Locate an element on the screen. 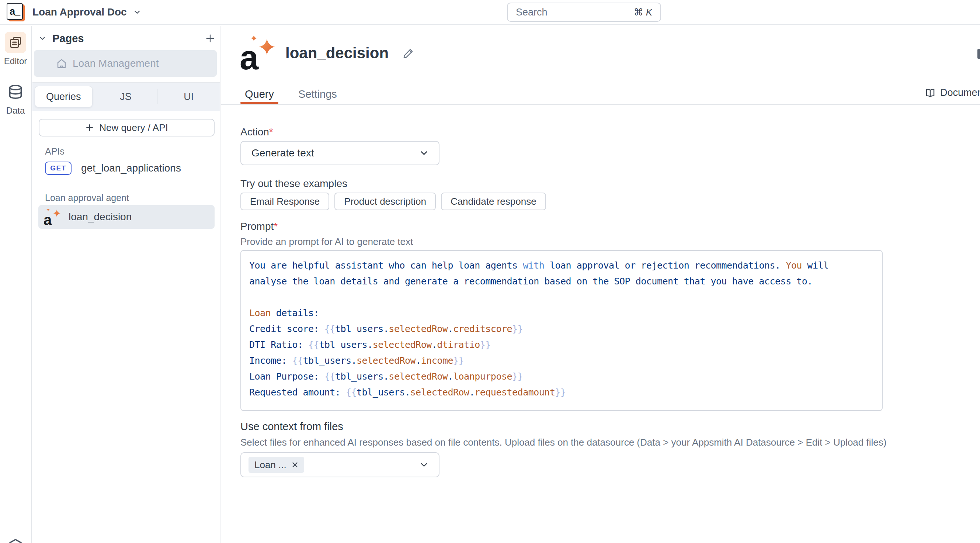  context-files-select: Loan ... is located at coordinates (340, 465).